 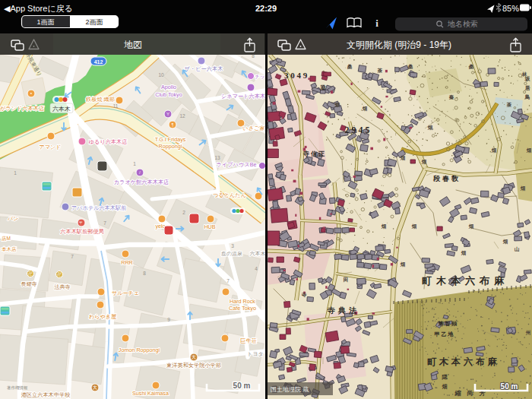 What do you see at coordinates (344, 310) in the screenshot?
I see `svg-text: 寺典法` at bounding box center [344, 310].